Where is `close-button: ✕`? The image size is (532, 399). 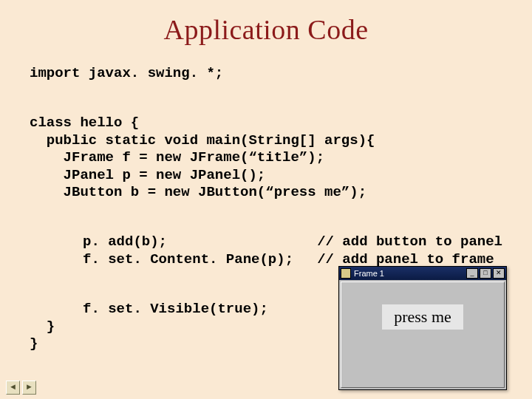
close-button: ✕ is located at coordinates (499, 273).